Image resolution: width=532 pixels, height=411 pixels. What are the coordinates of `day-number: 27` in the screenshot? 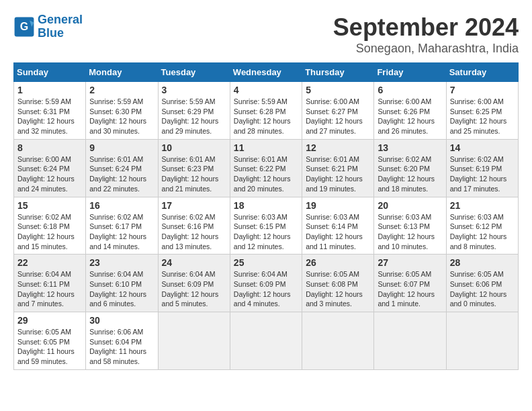 It's located at (410, 263).